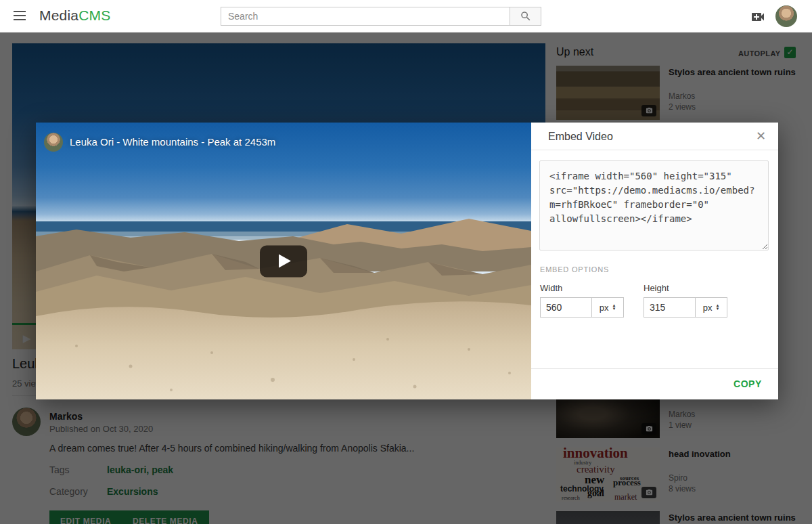 This screenshot has width=812, height=524. What do you see at coordinates (525, 16) in the screenshot?
I see `search-button` at bounding box center [525, 16].